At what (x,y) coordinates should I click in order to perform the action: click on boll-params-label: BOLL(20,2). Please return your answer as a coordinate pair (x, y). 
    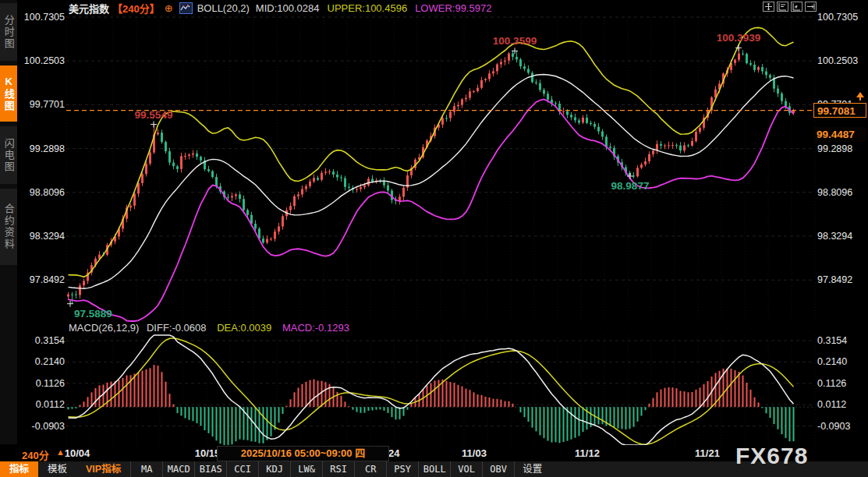
    Looking at the image, I should click on (223, 8).